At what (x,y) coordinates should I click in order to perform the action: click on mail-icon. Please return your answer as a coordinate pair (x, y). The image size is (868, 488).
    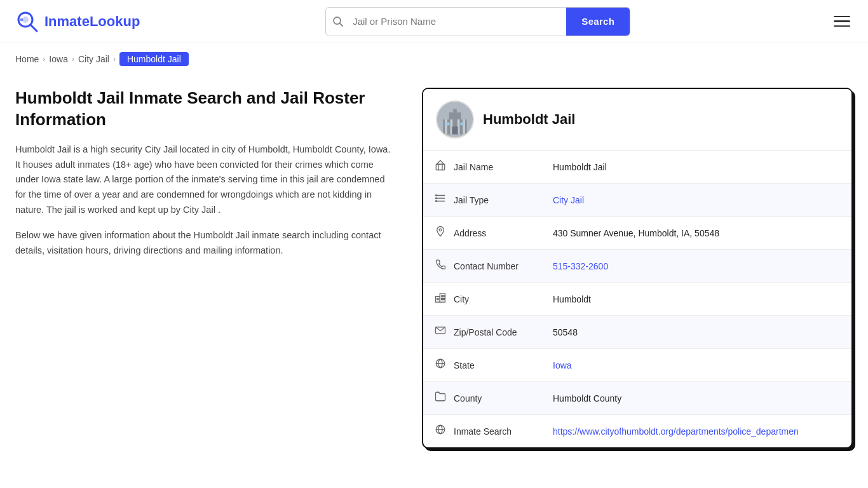
    Looking at the image, I should click on (437, 332).